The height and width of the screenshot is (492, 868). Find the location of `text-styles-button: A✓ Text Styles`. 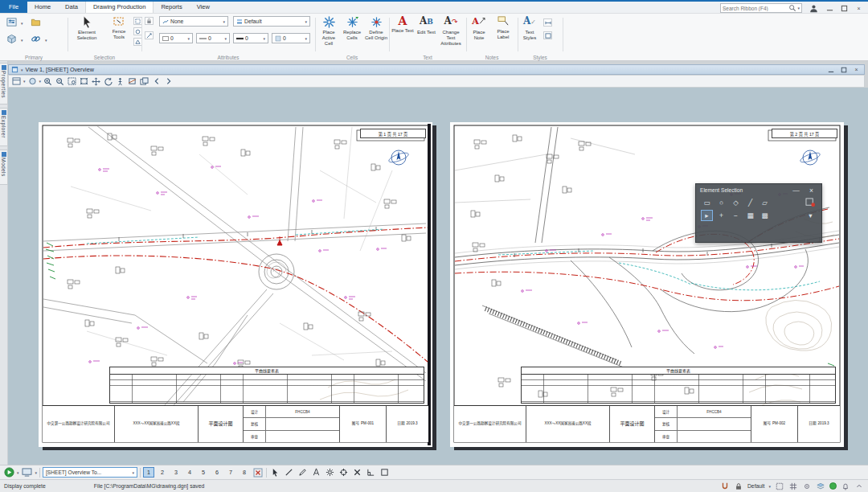

text-styles-button: A✓ Text Styles is located at coordinates (530, 28).